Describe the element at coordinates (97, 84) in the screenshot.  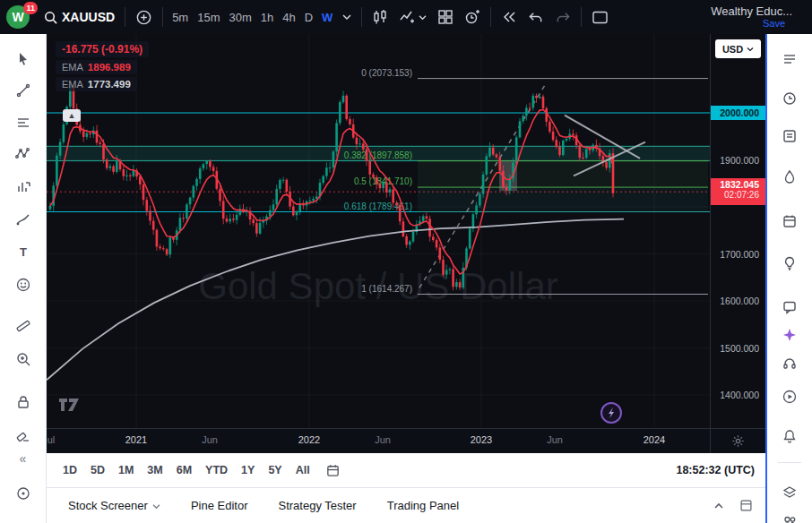
I see `legend-ema-slow-row: EMA 1773.499` at that location.